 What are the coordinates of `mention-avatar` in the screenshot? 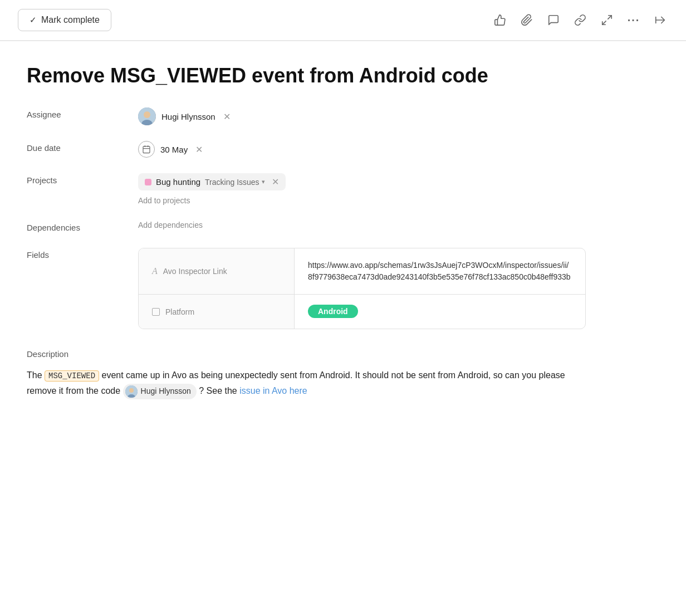 It's located at (131, 392).